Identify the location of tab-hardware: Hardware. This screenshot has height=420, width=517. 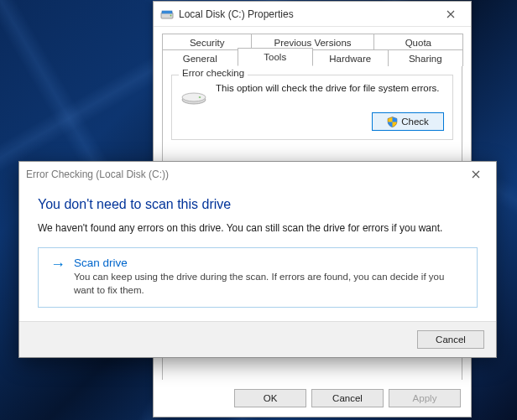
(351, 58).